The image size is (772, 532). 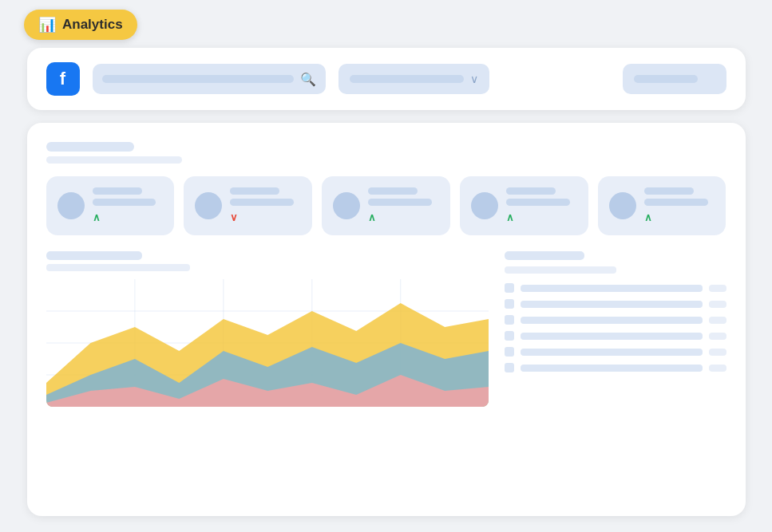 I want to click on search-bar: 🔍, so click(x=209, y=79).